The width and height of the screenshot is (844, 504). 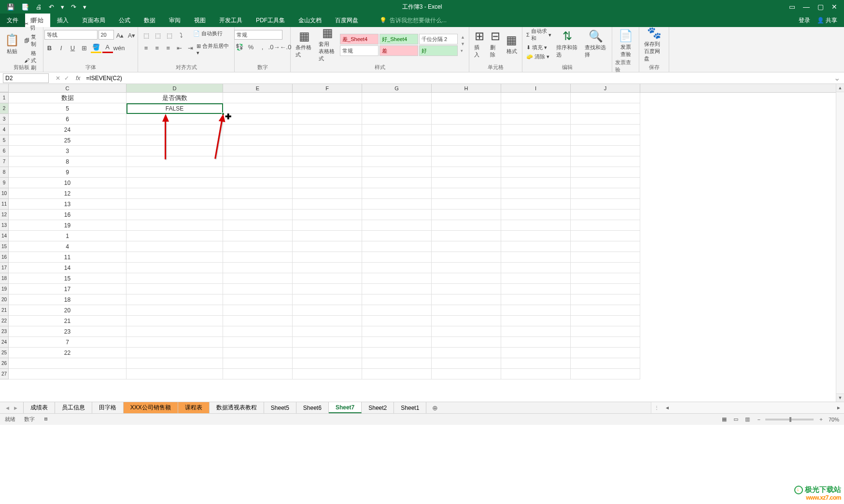 What do you see at coordinates (73, 48) in the screenshot?
I see `underline-icon: U` at bounding box center [73, 48].